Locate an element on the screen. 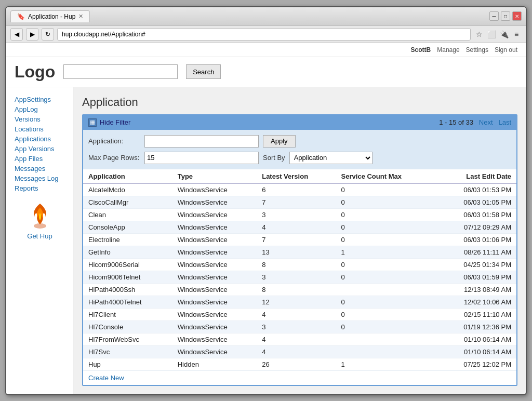 This screenshot has height=401, width=532. tab-favicon: 🔖 is located at coordinates (21, 17).